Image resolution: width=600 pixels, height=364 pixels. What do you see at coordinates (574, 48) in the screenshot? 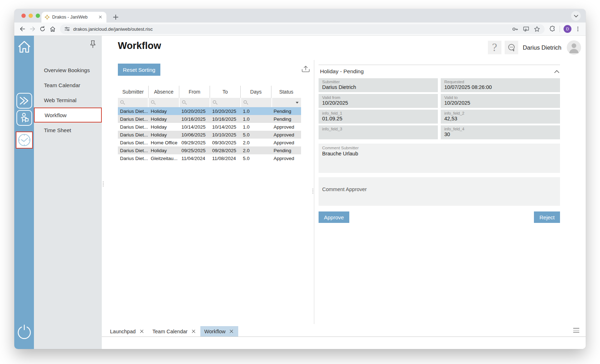
I see `user-avatar` at bounding box center [574, 48].